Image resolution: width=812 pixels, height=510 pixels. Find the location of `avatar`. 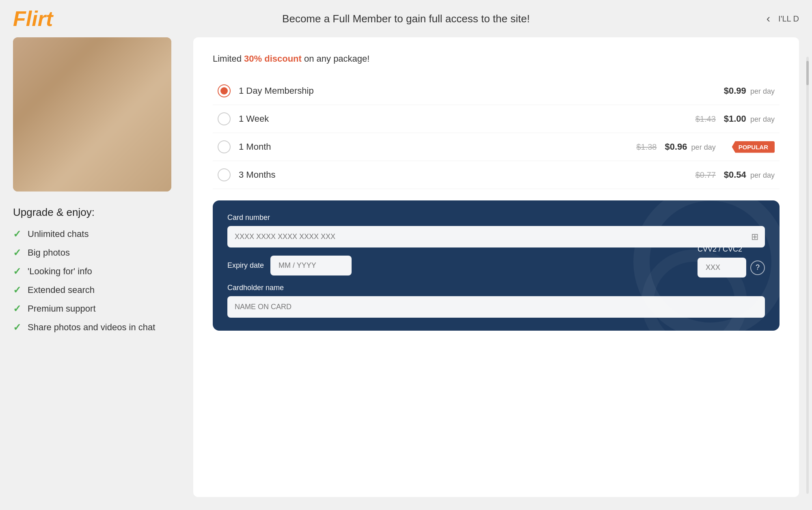

avatar is located at coordinates (92, 114).